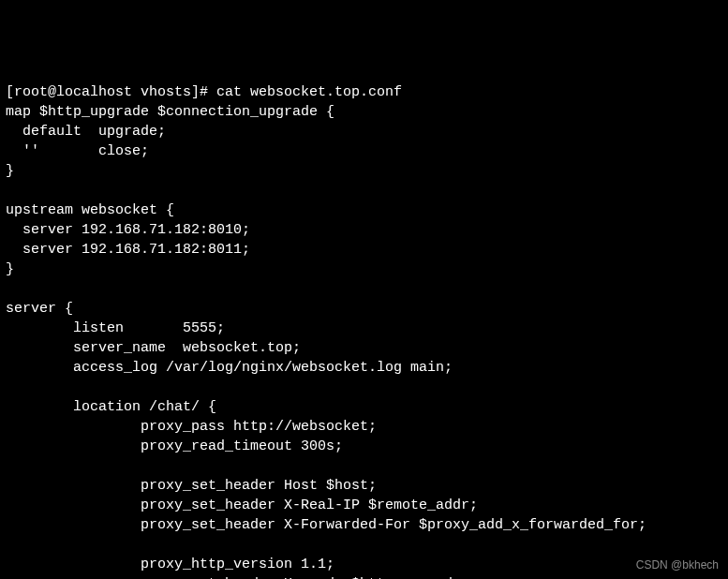  Describe the element at coordinates (171, 564) in the screenshot. I see `config-line: proxy_http_version 1.1;` at that location.